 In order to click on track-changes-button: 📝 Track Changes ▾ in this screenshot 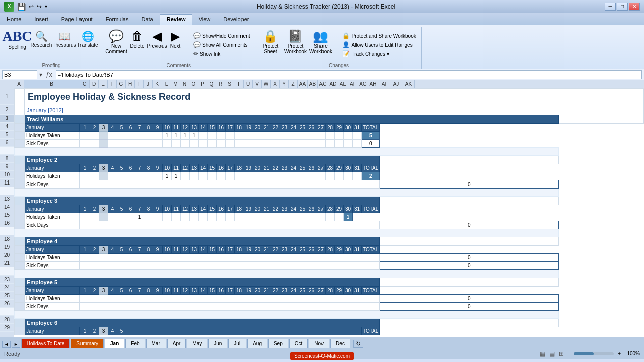, I will do `click(379, 54)`.